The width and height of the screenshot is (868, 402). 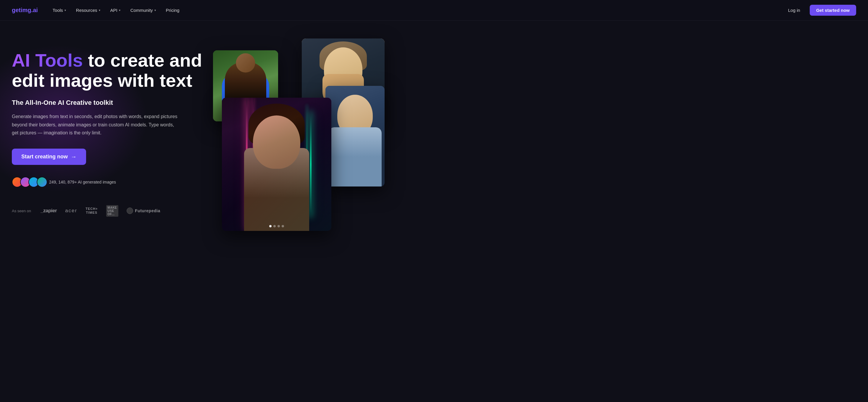 I want to click on hero-description: Generate images from text in seconds, ed…, so click(x=95, y=125).